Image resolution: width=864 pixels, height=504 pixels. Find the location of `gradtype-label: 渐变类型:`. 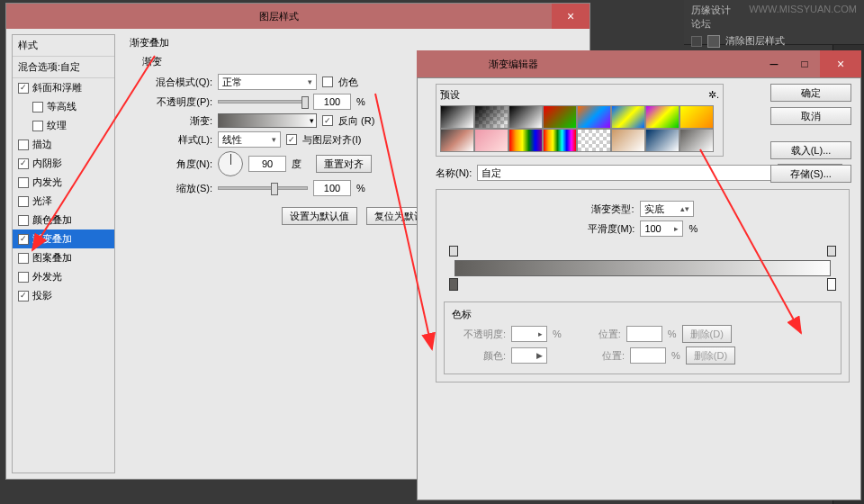

gradtype-label: 渐变类型: is located at coordinates (612, 209).